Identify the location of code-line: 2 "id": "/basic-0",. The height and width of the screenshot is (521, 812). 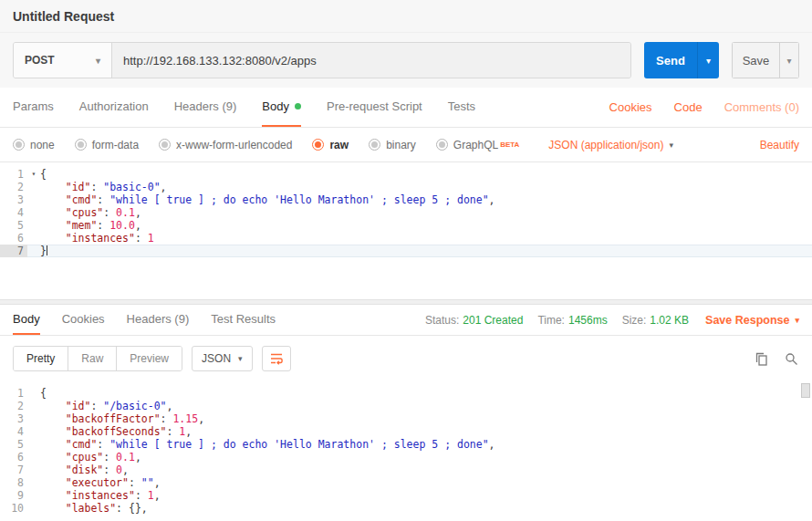
(406, 406).